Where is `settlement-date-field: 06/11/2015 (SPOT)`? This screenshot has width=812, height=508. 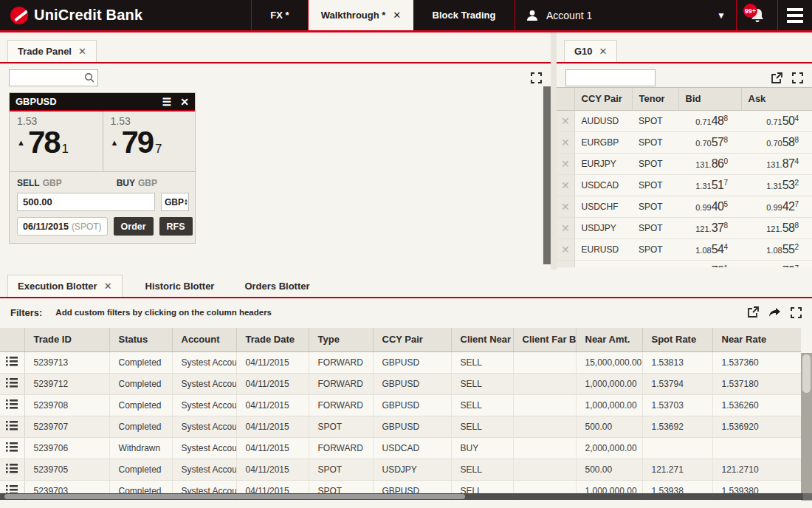 settlement-date-field: 06/11/2015 (SPOT) is located at coordinates (62, 226).